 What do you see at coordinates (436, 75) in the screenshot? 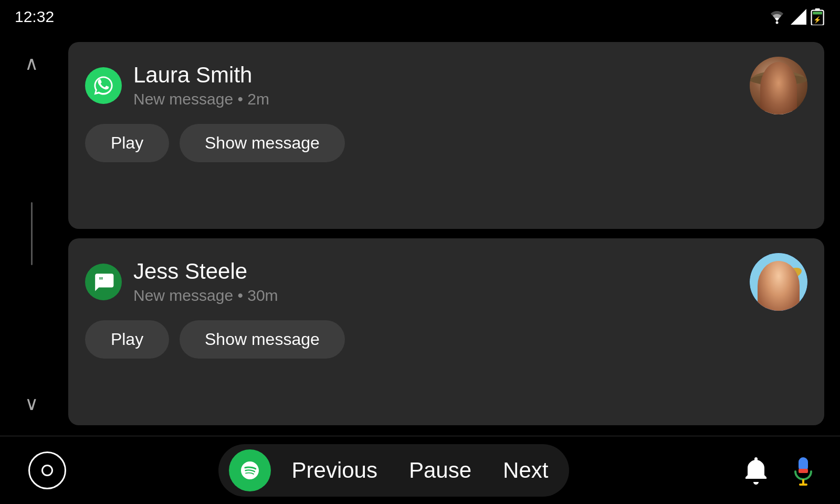
I see `contact-name-1: Laura Smith` at bounding box center [436, 75].